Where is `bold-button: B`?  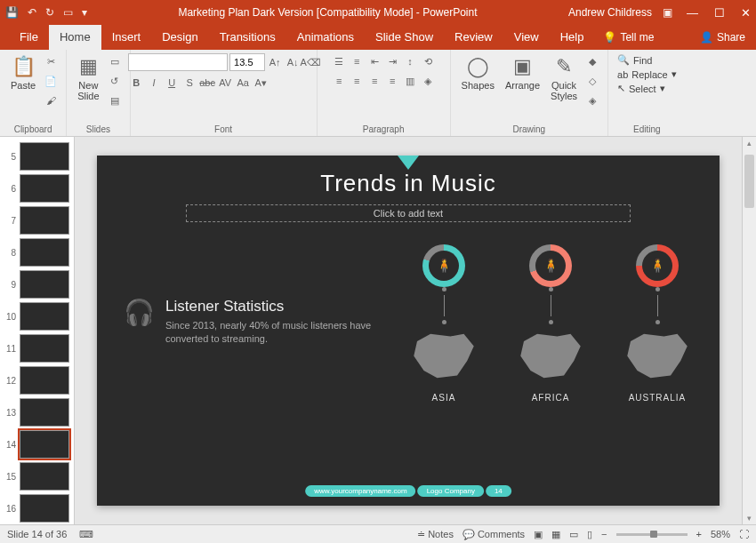
bold-button: B is located at coordinates (136, 83).